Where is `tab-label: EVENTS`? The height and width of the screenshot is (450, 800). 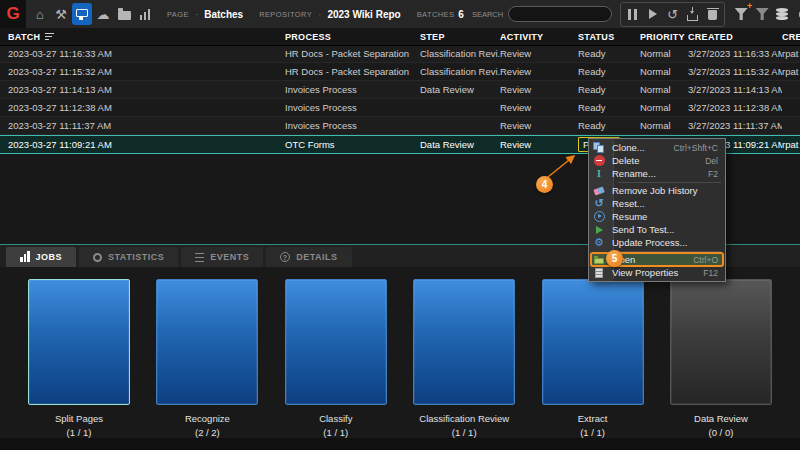 tab-label: EVENTS is located at coordinates (230, 257).